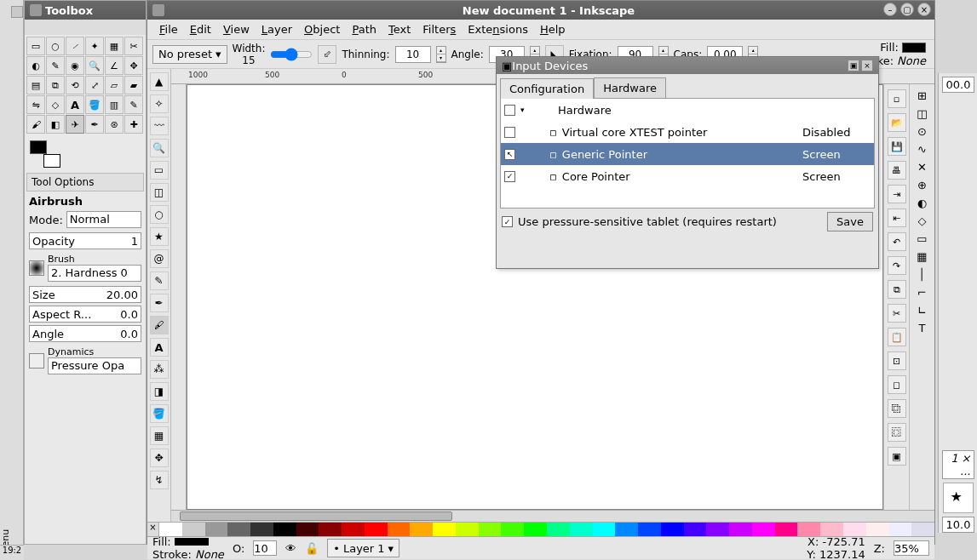  I want to click on mode-select: Normal, so click(104, 220).